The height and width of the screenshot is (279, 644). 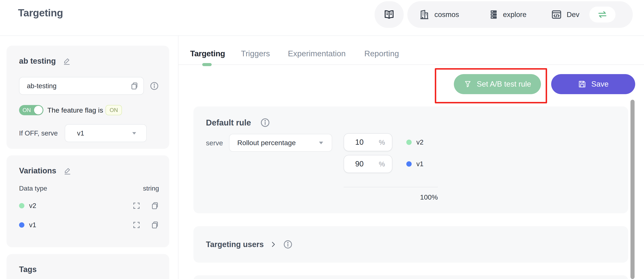 I want to click on floppy-save-icon, so click(x=582, y=84).